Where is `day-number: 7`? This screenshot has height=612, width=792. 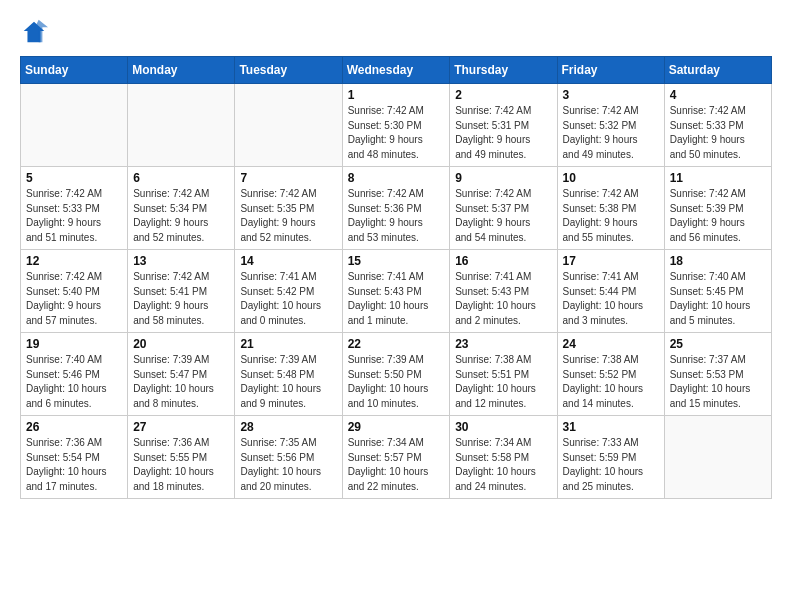 day-number: 7 is located at coordinates (288, 178).